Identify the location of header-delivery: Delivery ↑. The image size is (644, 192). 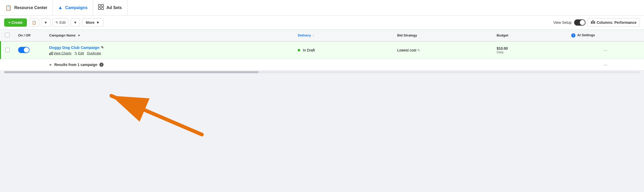
(343, 35).